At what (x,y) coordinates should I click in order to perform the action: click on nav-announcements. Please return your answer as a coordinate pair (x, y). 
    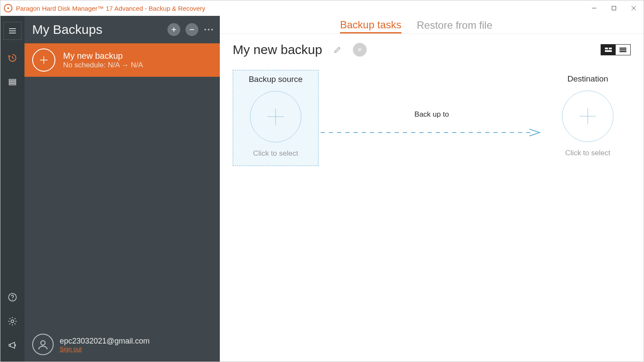
    Looking at the image, I should click on (12, 345).